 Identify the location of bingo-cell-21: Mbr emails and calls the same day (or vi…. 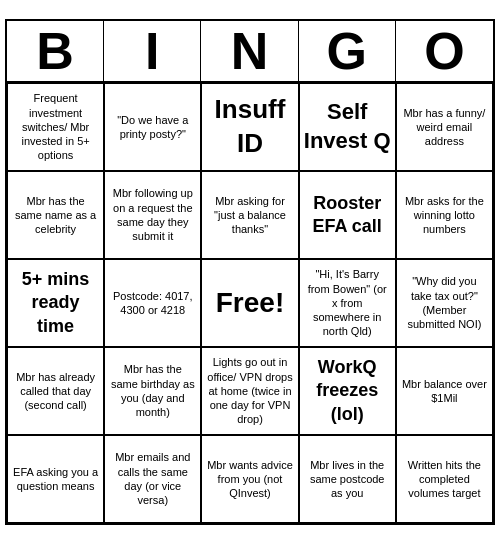
(152, 479).